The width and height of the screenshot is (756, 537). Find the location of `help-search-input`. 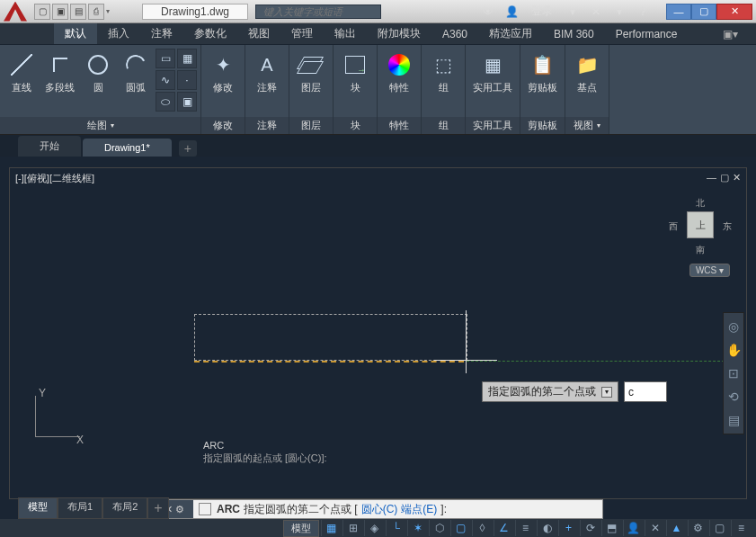

help-search-input is located at coordinates (318, 12).